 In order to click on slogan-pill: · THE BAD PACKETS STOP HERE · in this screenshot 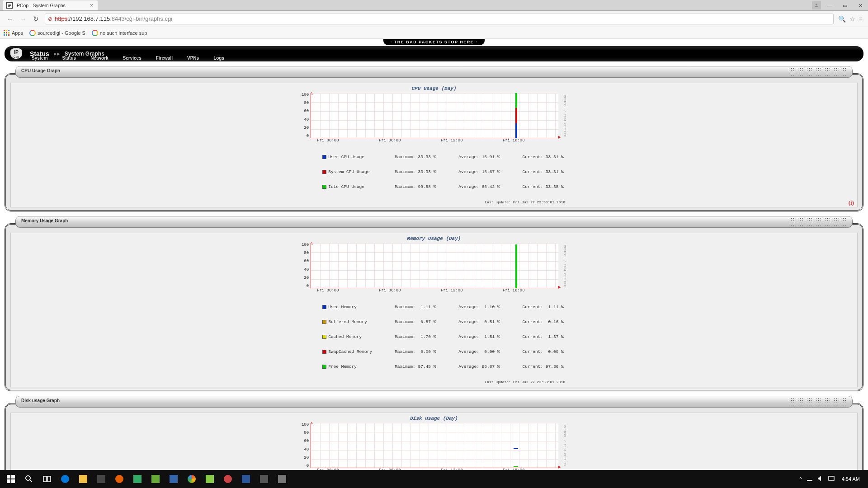, I will do `click(434, 42)`.